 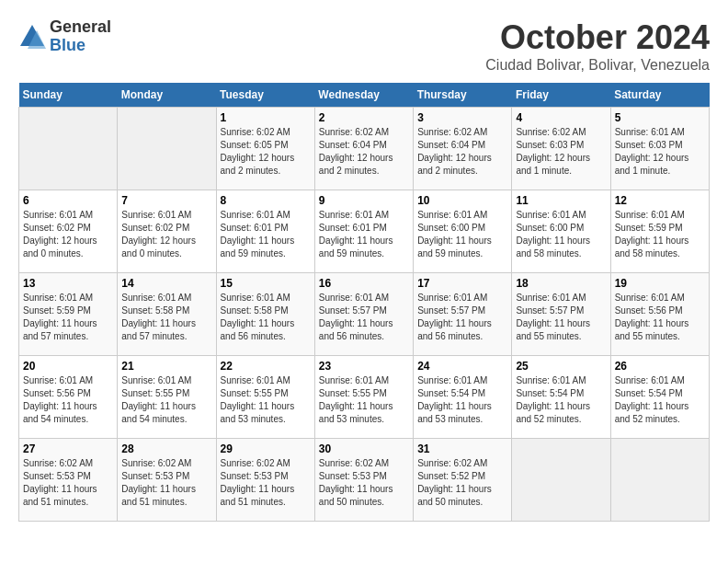 What do you see at coordinates (167, 315) in the screenshot?
I see `calendar-cell: 14Sunrise: 6:01 AM Sunset: 5:58 PM Dayli…` at bounding box center [167, 315].